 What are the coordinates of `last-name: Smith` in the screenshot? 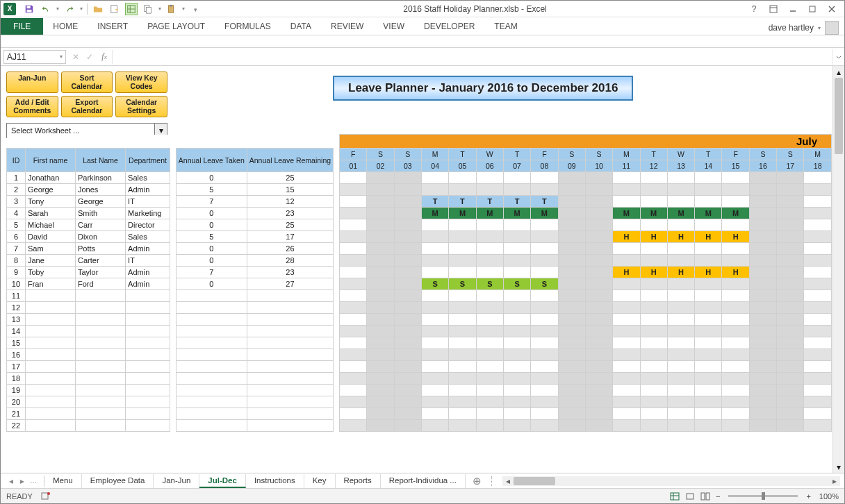 It's located at (100, 213).